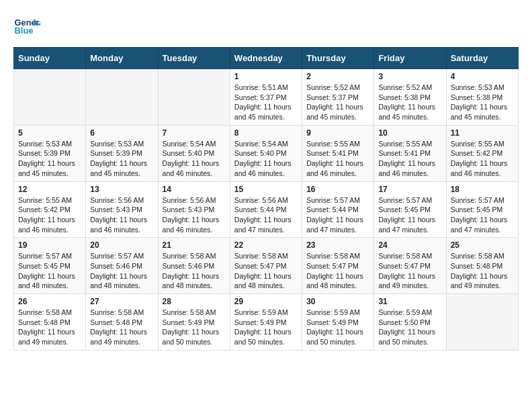 The height and width of the screenshot is (411, 532). I want to click on day-cell: 4Sunrise: 5:53 AM Sunset: 5:38 PM Daylig…, so click(482, 97).